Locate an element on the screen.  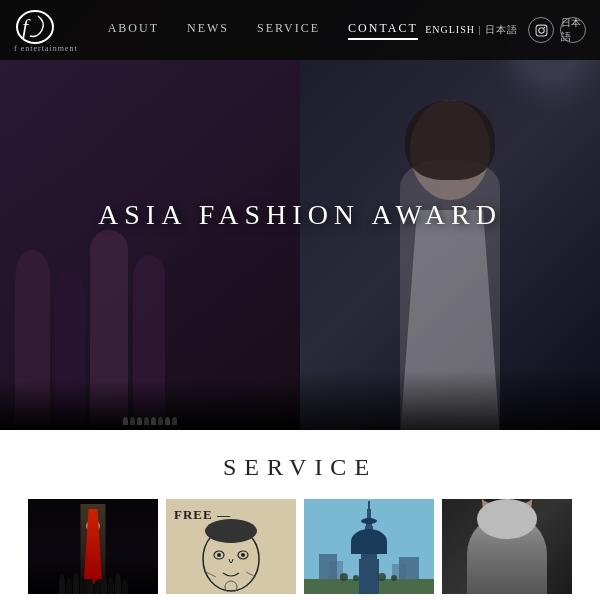
face-illustration is located at coordinates (231, 554).